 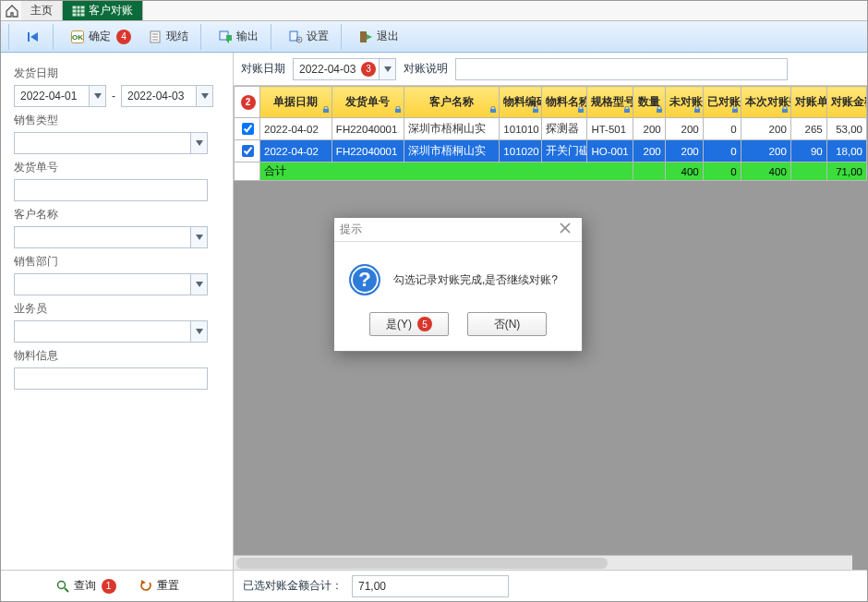 What do you see at coordinates (308, 37) in the screenshot?
I see `settings-button: 设置` at bounding box center [308, 37].